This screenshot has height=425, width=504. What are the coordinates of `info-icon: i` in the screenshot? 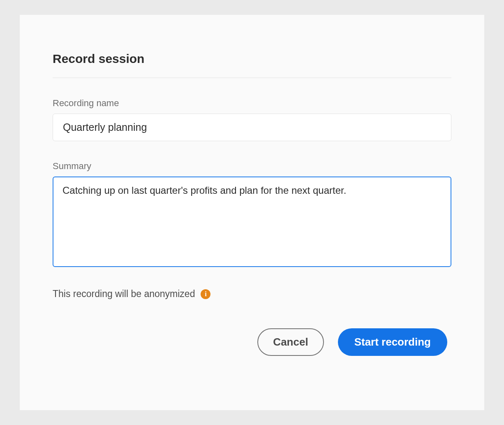 It's located at (206, 294).